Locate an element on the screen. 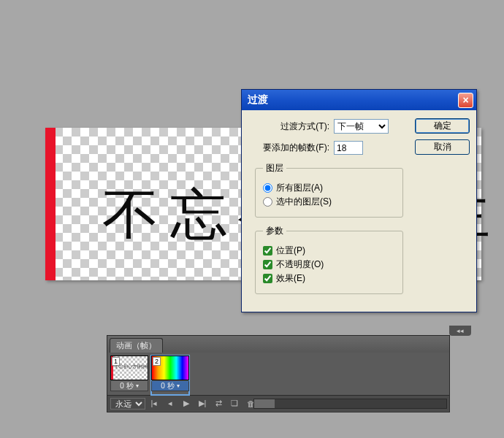 This screenshot has width=504, height=438. animation-panel: 动画（帧） 不忘初心方得始终 1 0 秒▾ 2 0 秒▾ 永远 is located at coordinates (278, 374).